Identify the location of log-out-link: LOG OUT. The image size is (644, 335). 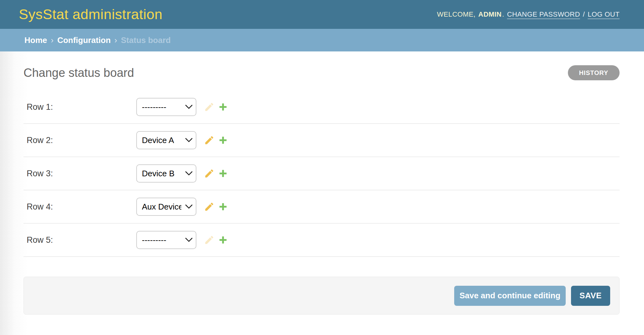
(604, 14).